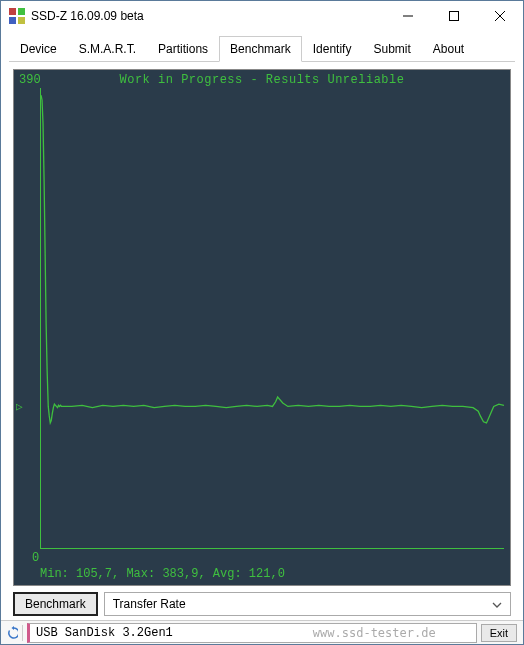  What do you see at coordinates (104, 633) in the screenshot?
I see `drive-label: USB SanDisk 3.2Gen1` at bounding box center [104, 633].